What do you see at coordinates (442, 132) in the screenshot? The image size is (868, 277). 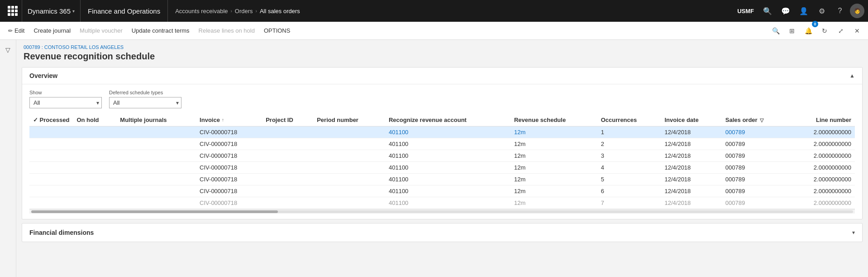 I see `table-row: CIV-0000071840110012m112/4/20180007892.0…` at bounding box center [442, 132].